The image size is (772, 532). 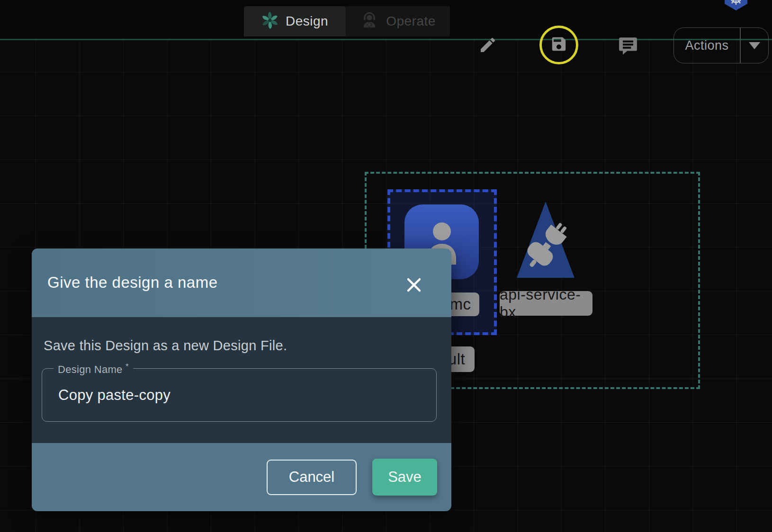 I want to click on pencil-icon, so click(x=488, y=46).